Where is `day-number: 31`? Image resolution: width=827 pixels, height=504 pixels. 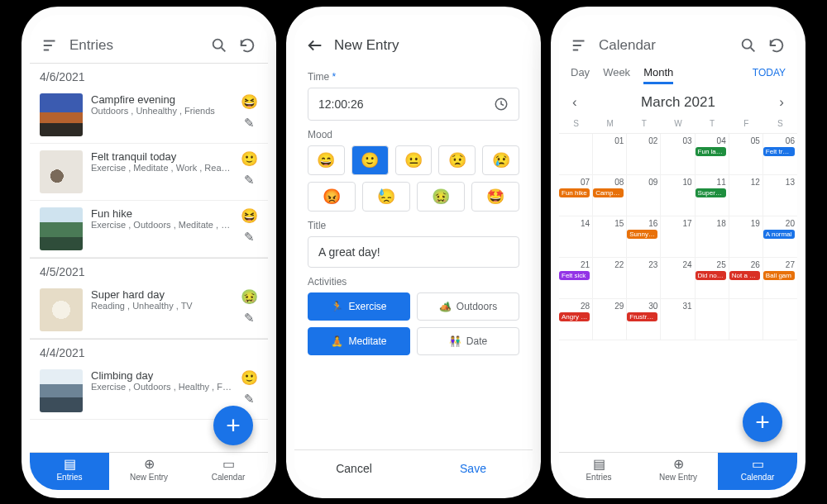 day-number: 31 is located at coordinates (676, 306).